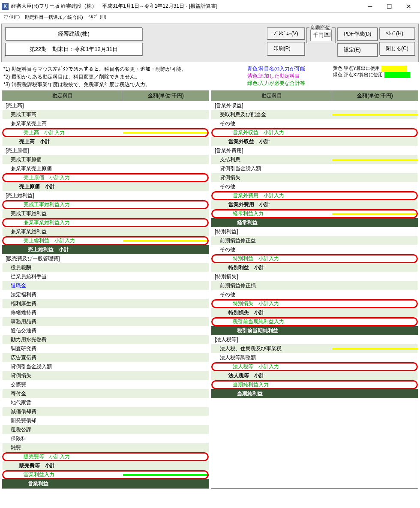  I want to click on table-row: 売上原価 小計, so click(105, 187).